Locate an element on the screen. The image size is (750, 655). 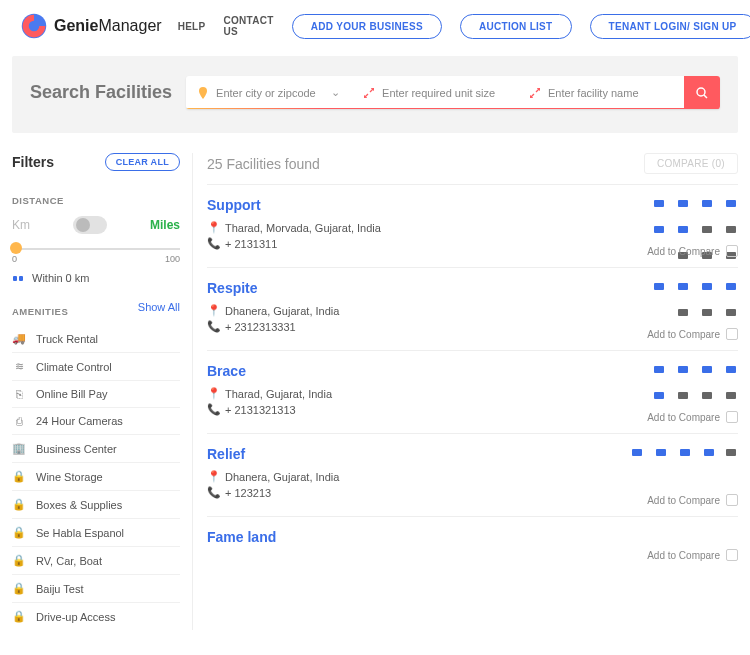
clear-all-button: CLEAR ALL is located at coordinates (142, 162).